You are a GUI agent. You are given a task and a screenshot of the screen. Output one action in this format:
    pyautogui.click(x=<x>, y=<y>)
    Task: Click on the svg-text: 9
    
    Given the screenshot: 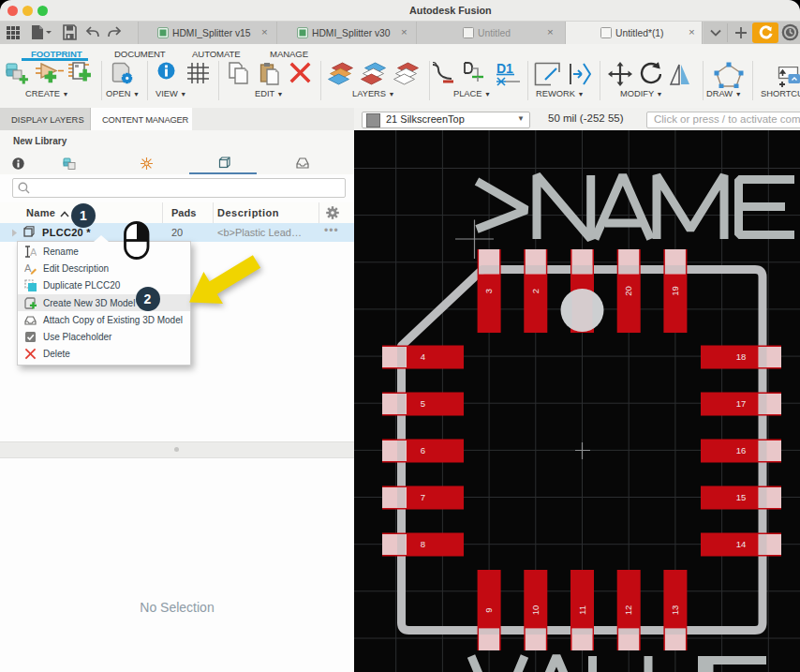 What is the action you would take?
    pyautogui.click(x=489, y=609)
    